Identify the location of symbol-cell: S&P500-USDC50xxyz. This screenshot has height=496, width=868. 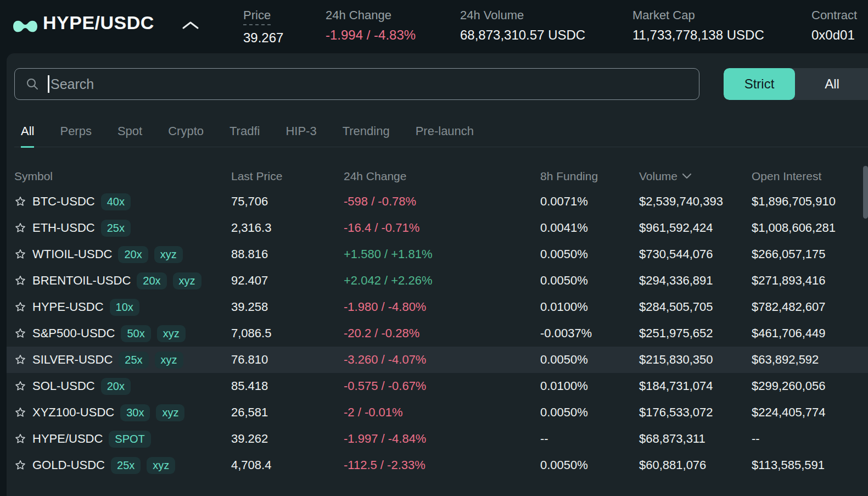
(123, 334).